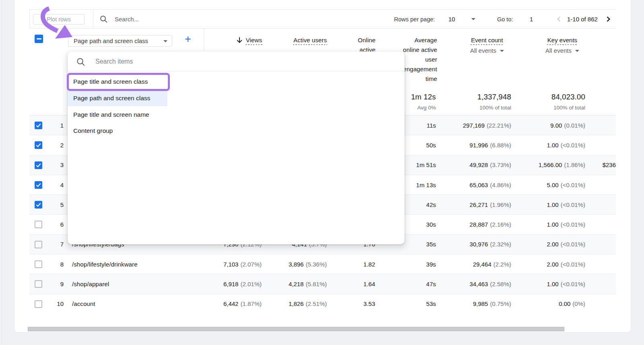  What do you see at coordinates (473, 19) in the screenshot?
I see `rows-per-page-caret-icon` at bounding box center [473, 19].